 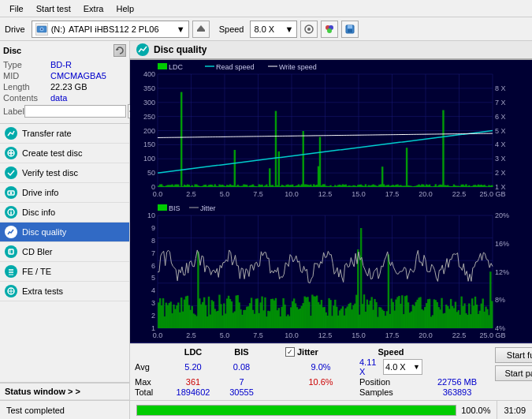 I want to click on sidebar-item-transfer-rate: Transfer rate, so click(x=65, y=134).